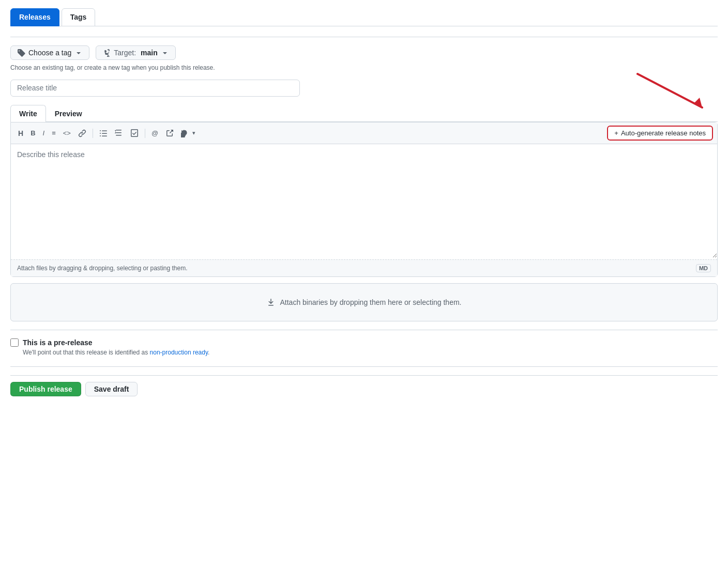 Image resolution: width=728 pixels, height=571 pixels. What do you see at coordinates (79, 53) in the screenshot?
I see `chevron-down-icon` at bounding box center [79, 53].